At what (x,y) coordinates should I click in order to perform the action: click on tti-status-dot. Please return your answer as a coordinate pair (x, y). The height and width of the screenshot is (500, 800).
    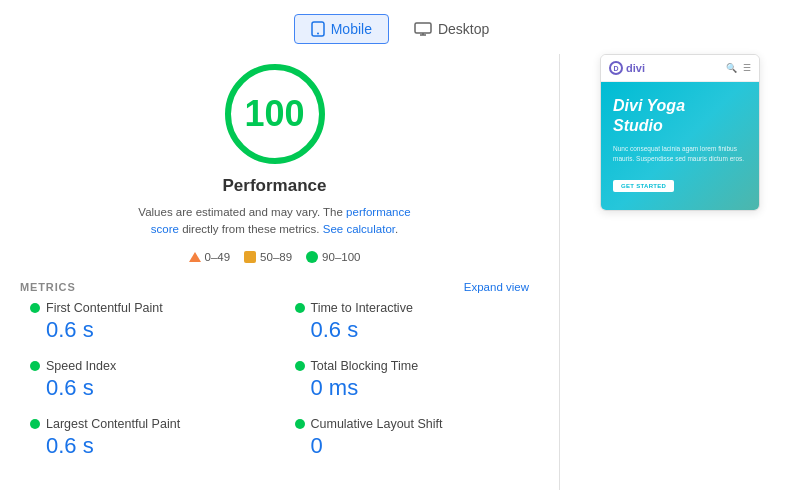
    Looking at the image, I should click on (300, 308).